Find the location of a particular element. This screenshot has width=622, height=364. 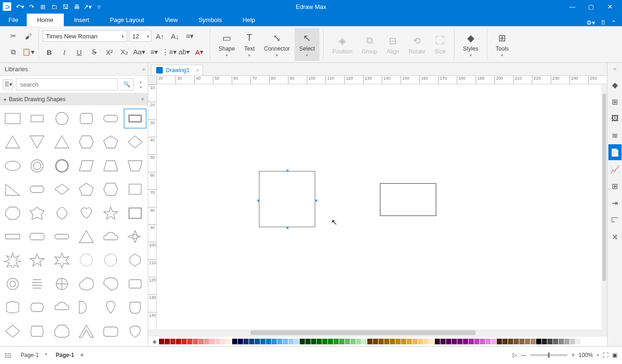

undo-button: ↶▾ is located at coordinates (20, 7).